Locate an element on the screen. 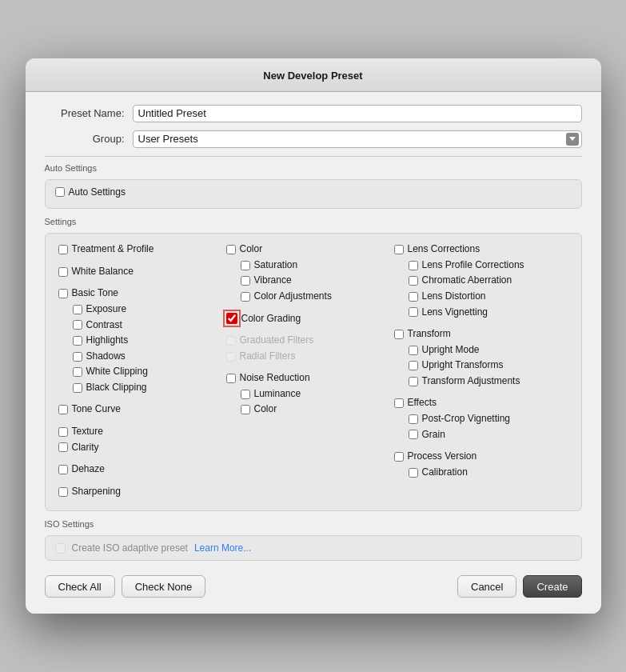  graduated-filters-item: Graduated Filters is located at coordinates (306, 341).